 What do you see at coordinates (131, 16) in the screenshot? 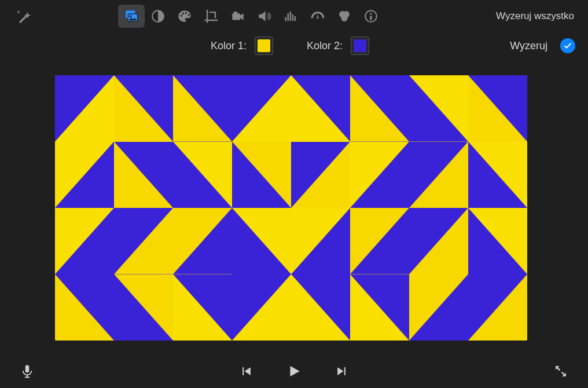
I see `video-overlay-button` at bounding box center [131, 16].